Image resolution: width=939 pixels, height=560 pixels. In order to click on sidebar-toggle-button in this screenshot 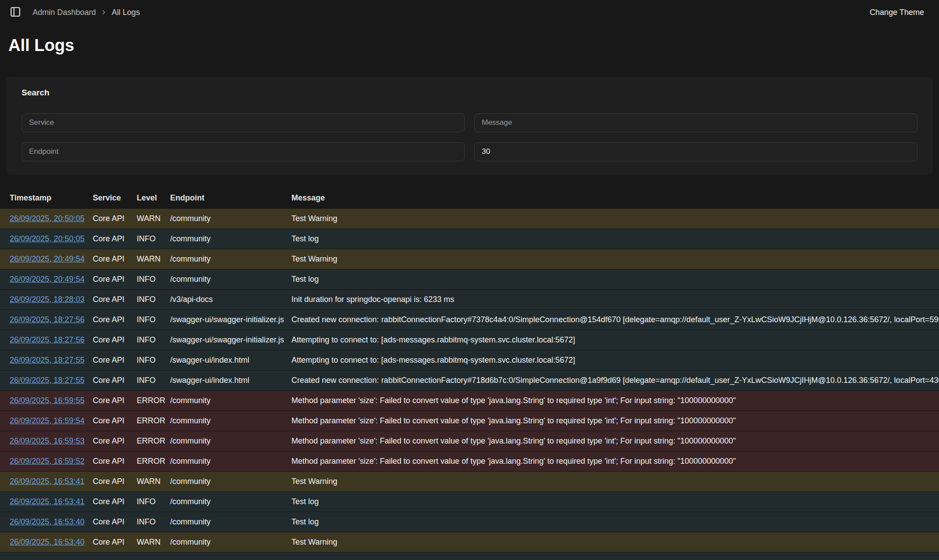, I will do `click(15, 12)`.